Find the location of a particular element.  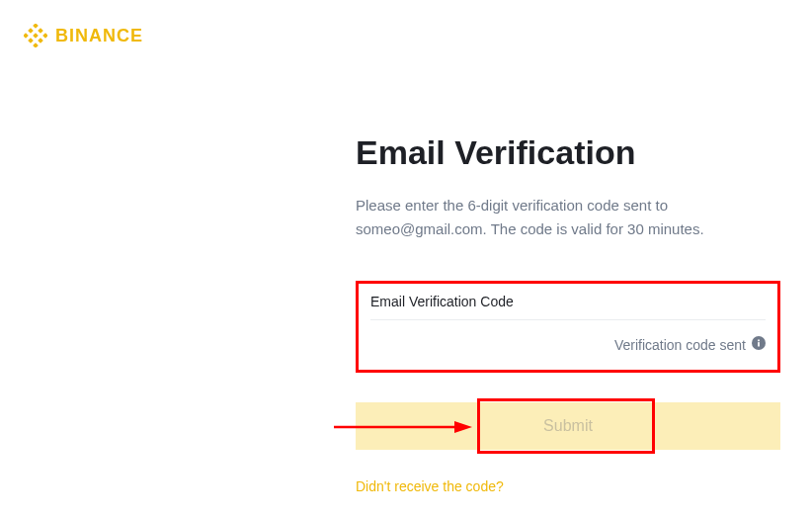

submit-row: Submit is located at coordinates (568, 426).